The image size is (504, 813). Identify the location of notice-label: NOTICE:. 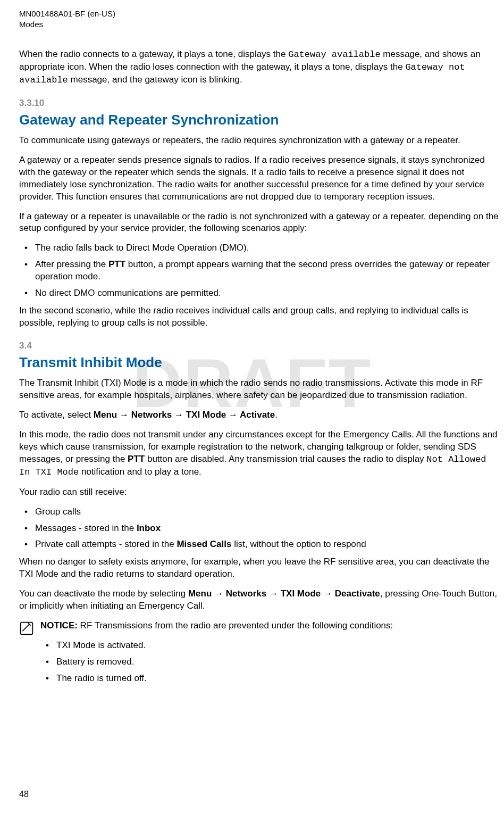
(59, 626).